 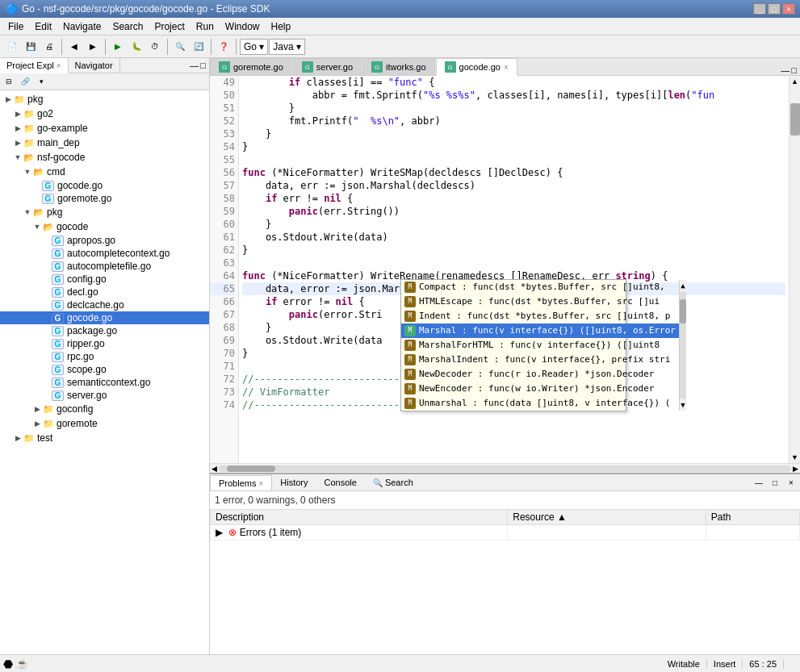 I want to click on autocomplete-scrollbar: ▲ ▼, so click(x=683, y=345).